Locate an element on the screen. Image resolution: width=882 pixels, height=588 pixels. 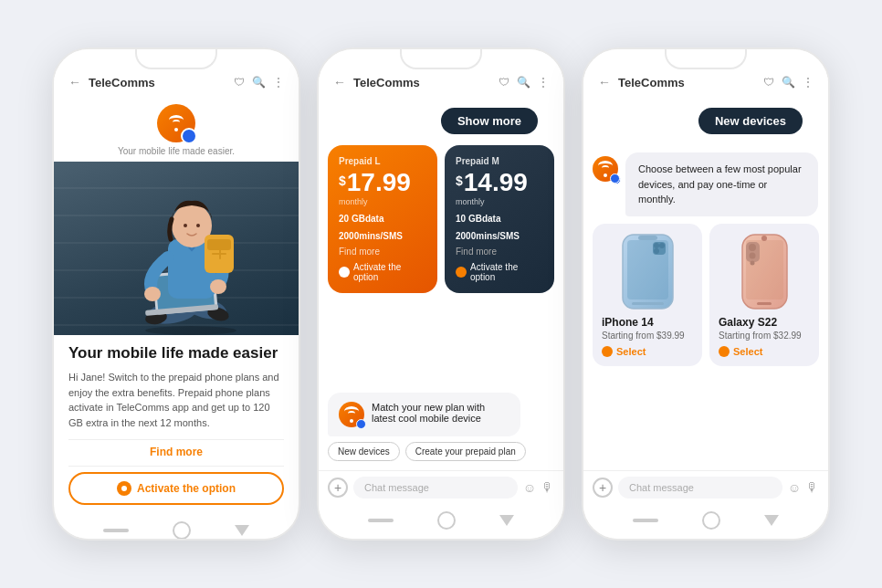
plans-row: Prepaid L $ 17.99 monthly 20 GBdata 2000… is located at coordinates (441, 219).